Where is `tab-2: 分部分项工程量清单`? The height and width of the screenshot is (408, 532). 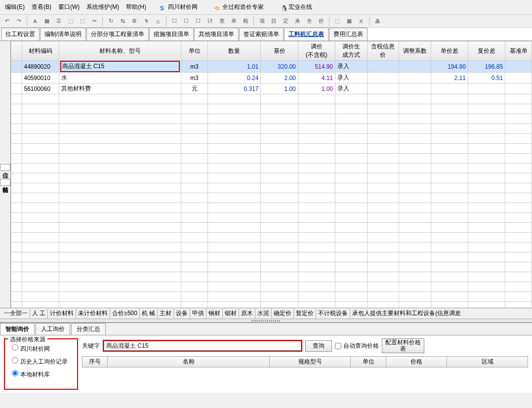 tab-2: 分部分项工程量清单 is located at coordinates (118, 34).